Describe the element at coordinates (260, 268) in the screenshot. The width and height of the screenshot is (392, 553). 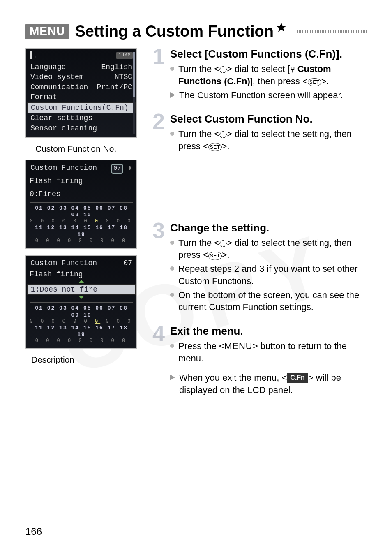
I see `step-3: 3 Change the setting. Turn the <> dial t…` at that location.